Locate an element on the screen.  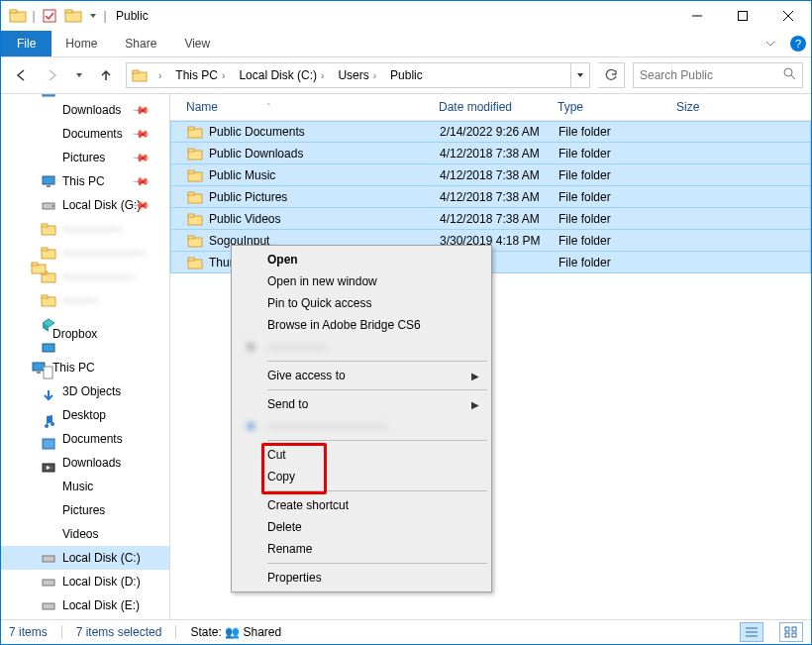
nav-local-disk-d: Local Disk (D:) is located at coordinates (85, 582).